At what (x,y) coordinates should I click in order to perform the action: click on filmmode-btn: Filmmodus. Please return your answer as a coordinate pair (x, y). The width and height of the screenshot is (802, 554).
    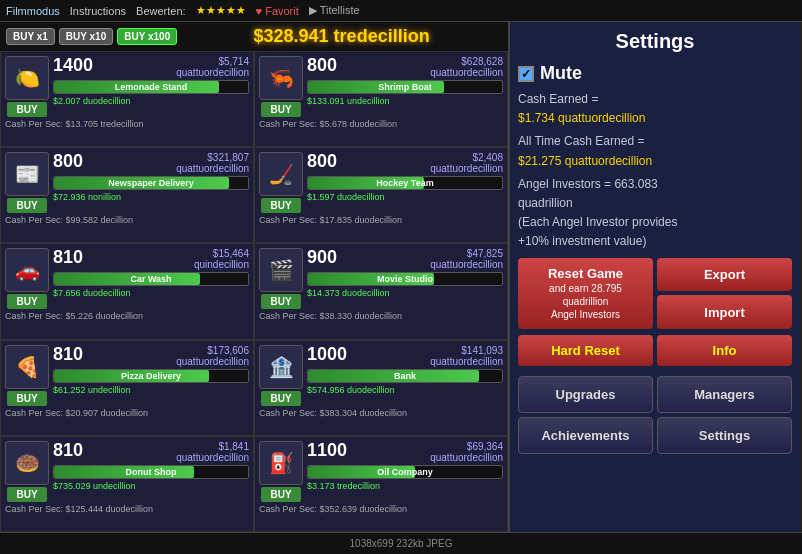
    Looking at the image, I should click on (33, 11).